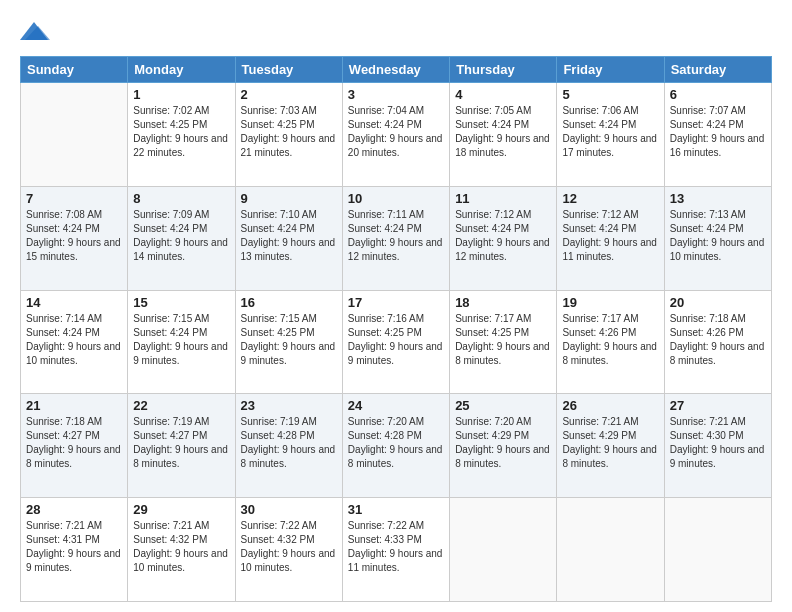 The height and width of the screenshot is (612, 792). I want to click on header, so click(396, 32).